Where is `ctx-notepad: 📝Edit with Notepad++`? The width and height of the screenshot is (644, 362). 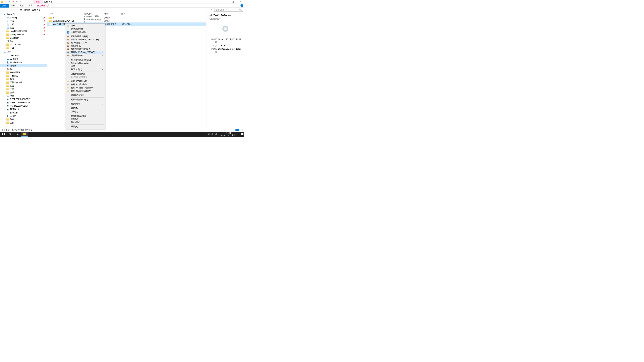
ctx-notepad: 📝Edit with Notepad++ is located at coordinates (85, 63).